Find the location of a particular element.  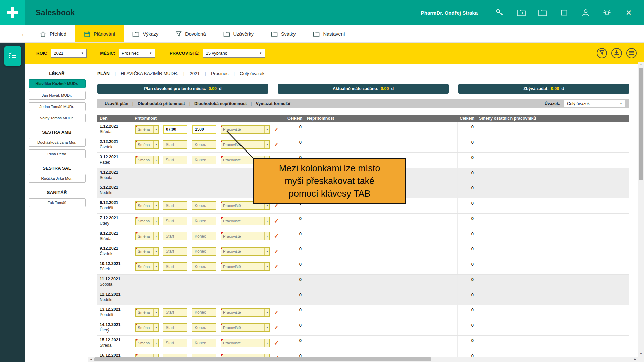

user-icon is located at coordinates (586, 13).